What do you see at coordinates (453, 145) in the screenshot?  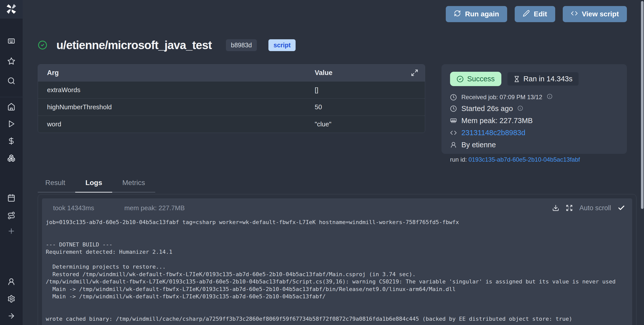 I see `user-icon` at bounding box center [453, 145].